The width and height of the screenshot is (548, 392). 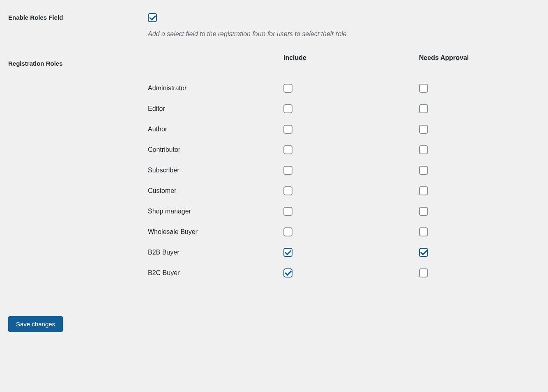 I want to click on save-changes-button: Save changes, so click(x=35, y=324).